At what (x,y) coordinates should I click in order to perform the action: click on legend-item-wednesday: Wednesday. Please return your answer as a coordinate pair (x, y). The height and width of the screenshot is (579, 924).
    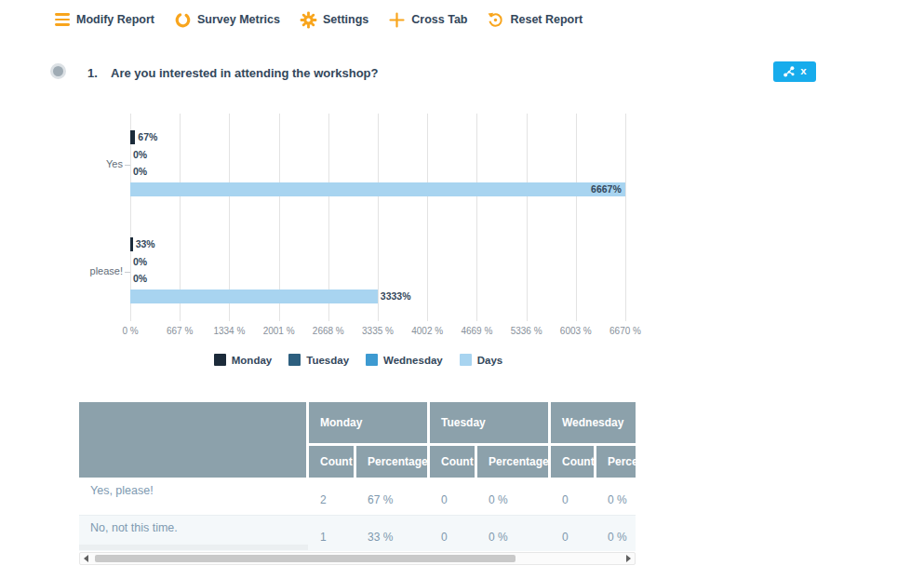
    Looking at the image, I should click on (404, 359).